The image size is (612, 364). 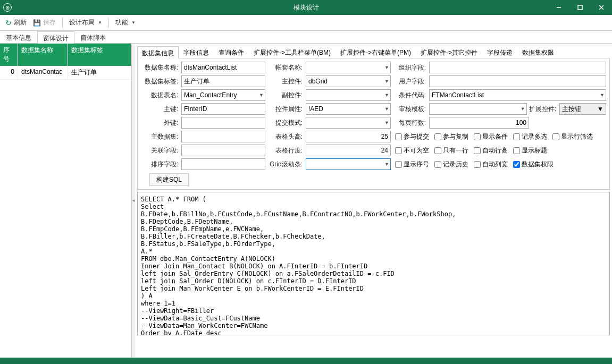 What do you see at coordinates (348, 137) in the screenshot?
I see `input-head-h` at bounding box center [348, 137].